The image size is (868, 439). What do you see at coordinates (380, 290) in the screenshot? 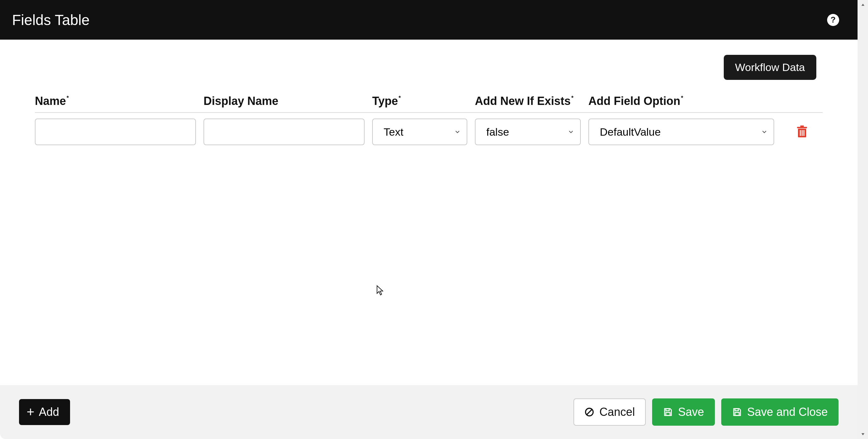
I see `cursor-icon` at bounding box center [380, 290].